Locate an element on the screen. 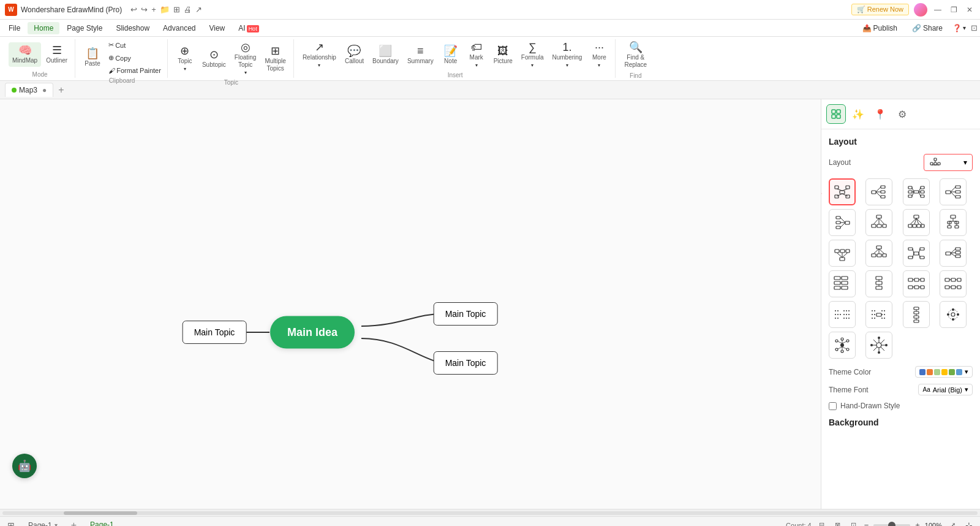  export-btn: ↗ is located at coordinates (198, 10).